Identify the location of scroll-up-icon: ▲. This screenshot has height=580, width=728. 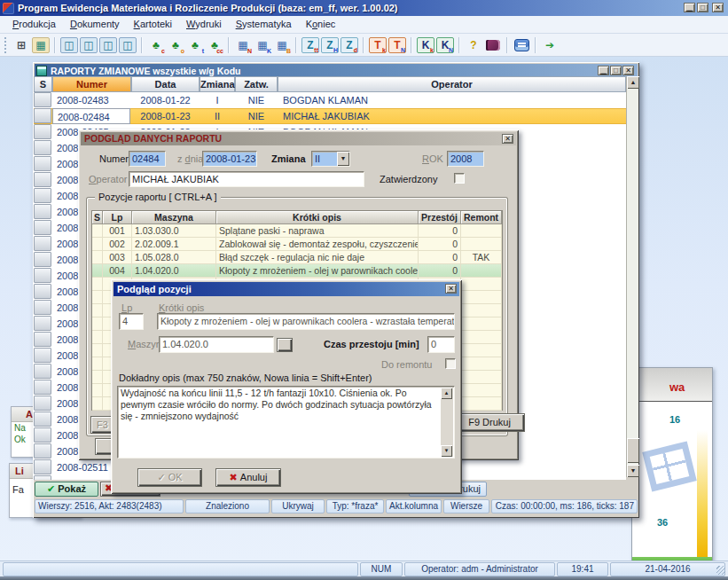
(447, 394).